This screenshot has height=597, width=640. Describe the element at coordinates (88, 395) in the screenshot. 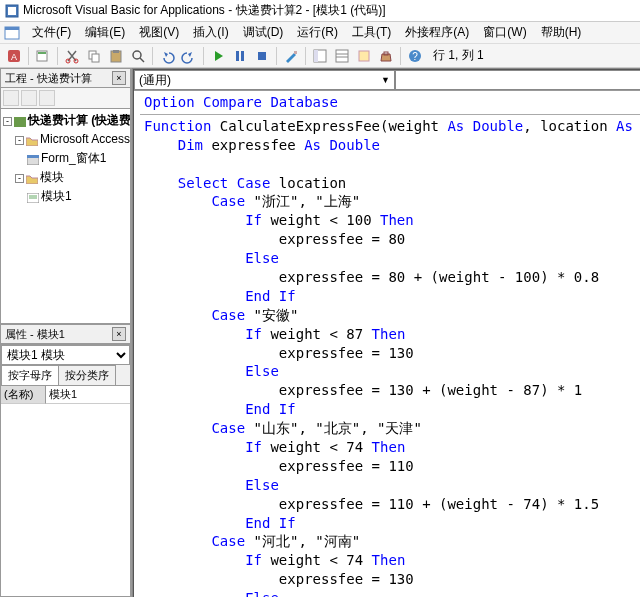

I see `prop-value: 模块1` at that location.